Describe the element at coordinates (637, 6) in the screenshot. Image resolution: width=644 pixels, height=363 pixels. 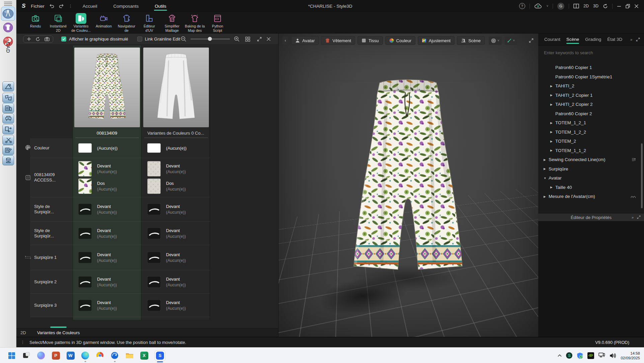
I see `close-button` at that location.